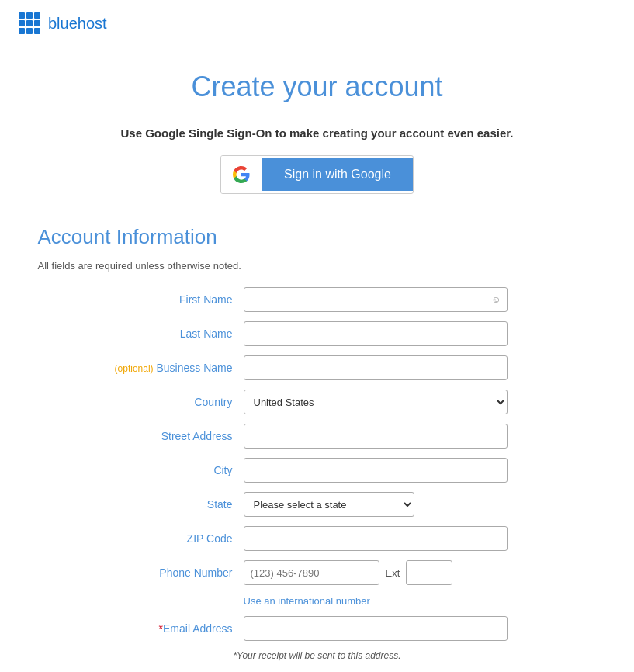  What do you see at coordinates (317, 573) in the screenshot?
I see `phone-number-row: Phone Number Ext` at bounding box center [317, 573].